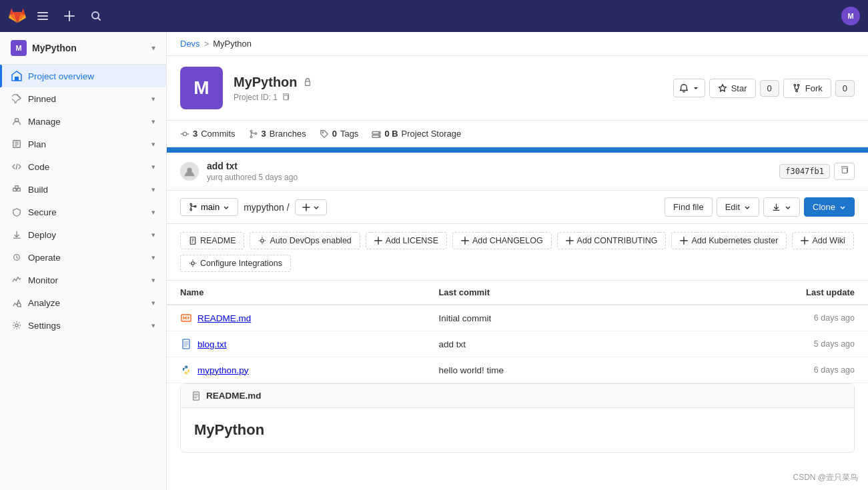  I want to click on project-name: MyPython, so click(266, 83).